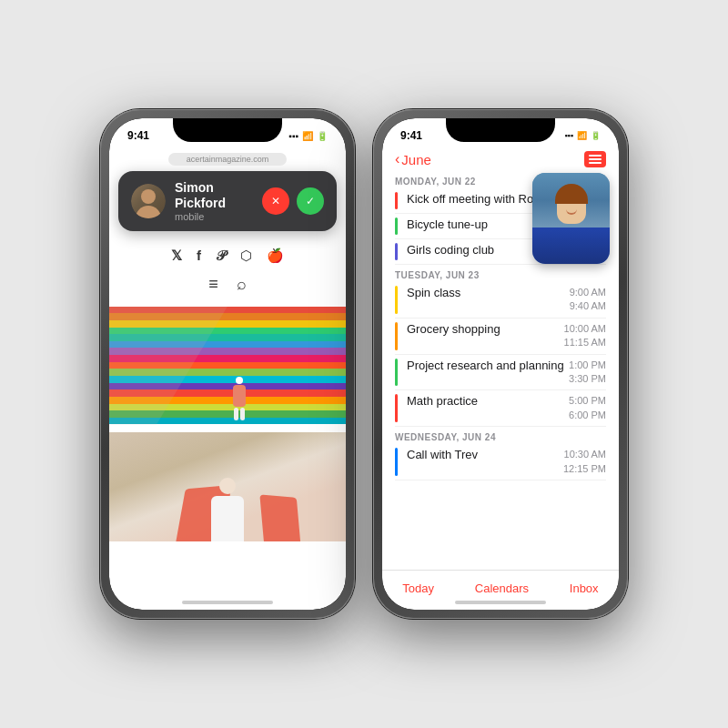  What do you see at coordinates (397, 159) in the screenshot?
I see `back-chevron-icon: ‹` at bounding box center [397, 159].